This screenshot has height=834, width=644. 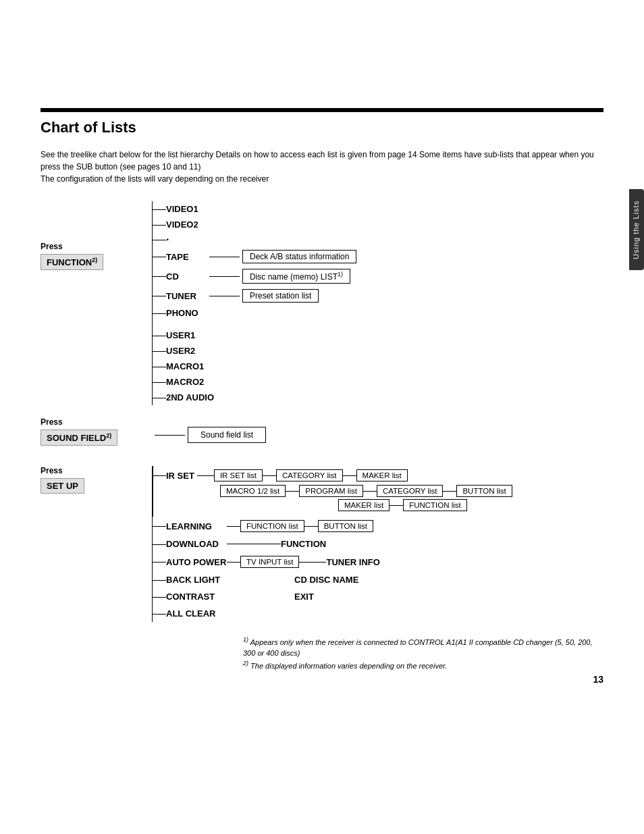 I want to click on sound-field-section: Press SOUND FIELD2) Sound field list, so click(x=322, y=435).